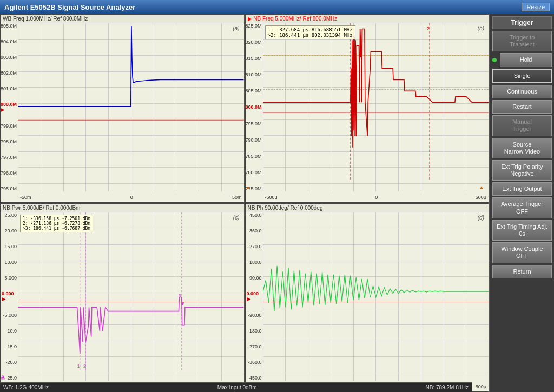 The width and height of the screenshot is (554, 392). What do you see at coordinates (122, 19) in the screenshot?
I see `chart-title-a: WB Freq 1.000MHz/ Ref 800.0MHz` at bounding box center [122, 19].